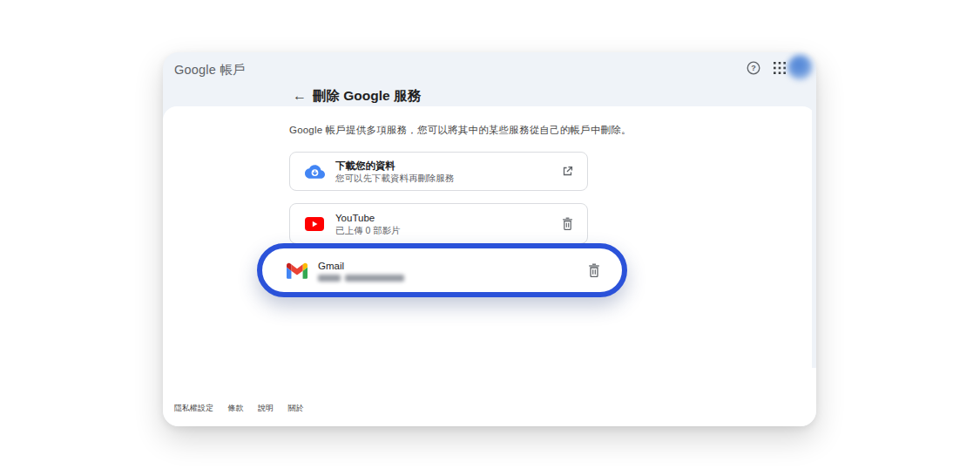  What do you see at coordinates (460, 131) in the screenshot?
I see `intro-text: Google 帳戶提供多項服務，您可以將其中的某些服務從自己的帳戶中刪除。` at bounding box center [460, 131].